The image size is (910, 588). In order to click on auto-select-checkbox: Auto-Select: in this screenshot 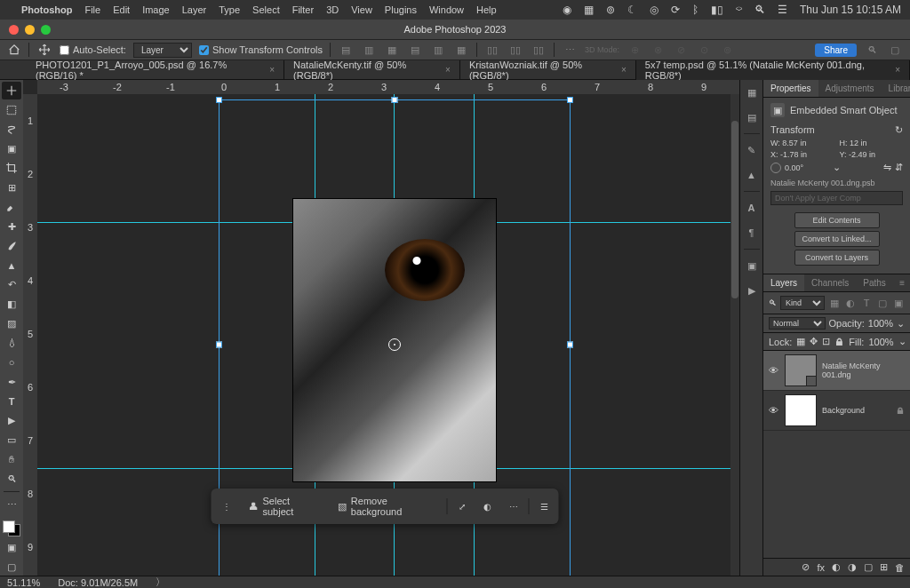, I will do `click(92, 50)`.